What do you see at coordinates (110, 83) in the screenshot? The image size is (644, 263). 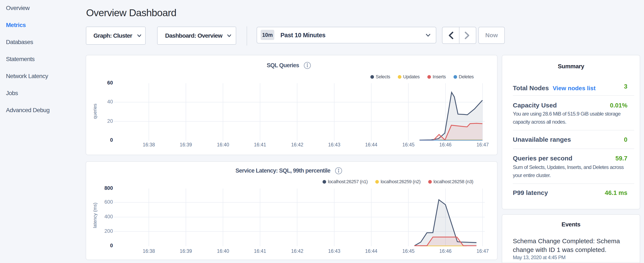 I see `svg-text: 60` at bounding box center [110, 83].